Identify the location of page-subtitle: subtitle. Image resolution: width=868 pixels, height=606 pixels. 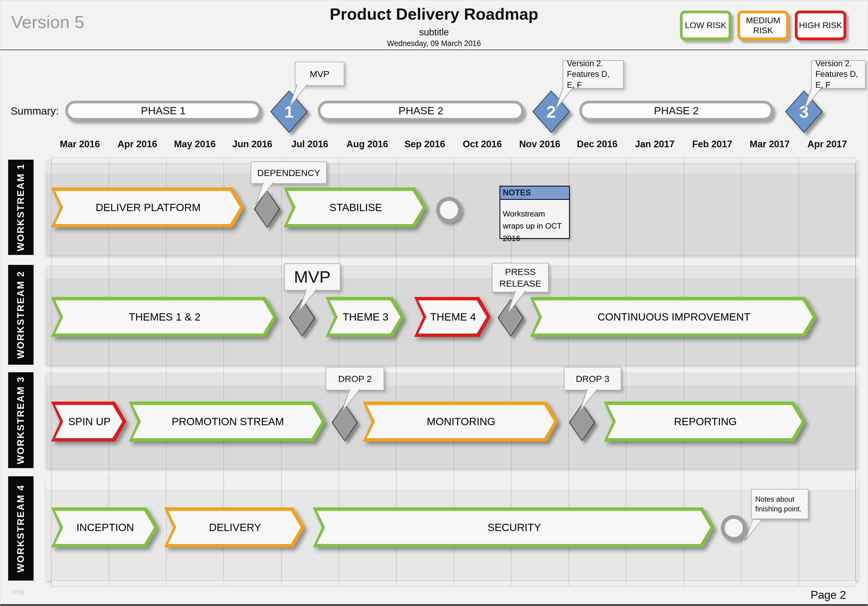
(434, 33).